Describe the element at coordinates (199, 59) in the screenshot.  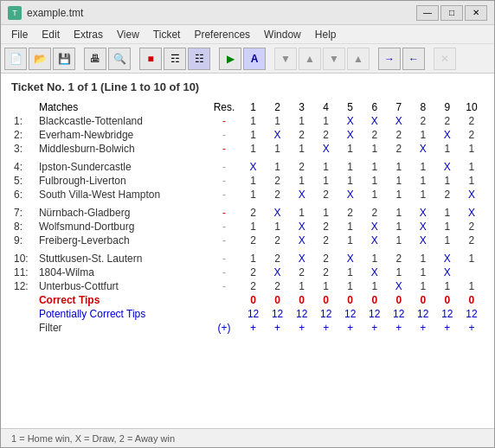
I see `layout2-button: ☷` at that location.